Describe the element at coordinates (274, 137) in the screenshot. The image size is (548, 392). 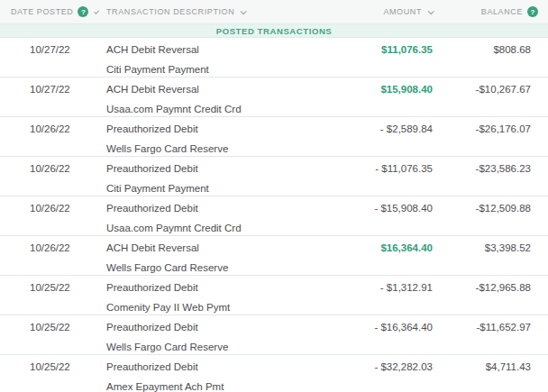
I see `transaction-row: 10/26/22 Preauthorized Debit Wells Fargo…` at that location.